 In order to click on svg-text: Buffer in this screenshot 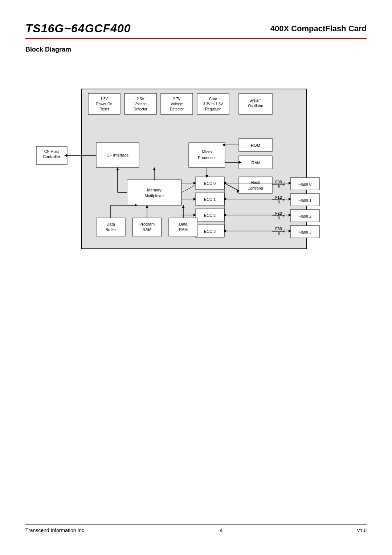, I will do `click(110, 230)`.